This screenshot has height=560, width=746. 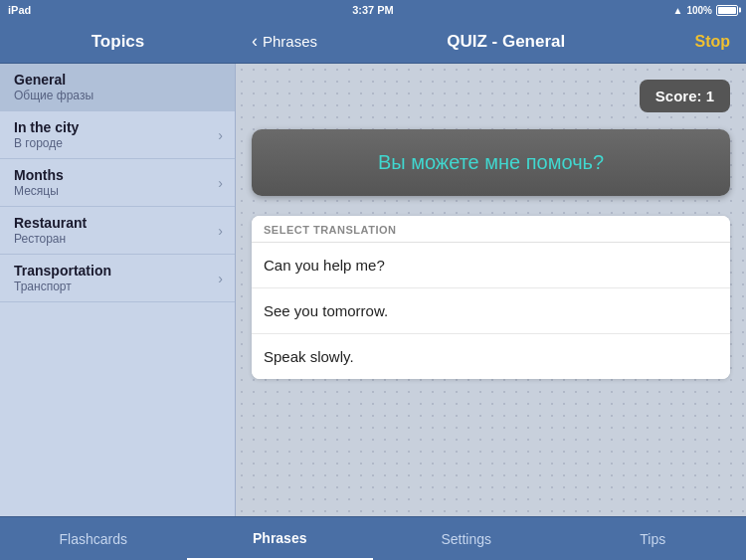 I want to click on sidebar-item-subtitle: В городе, so click(x=115, y=143).